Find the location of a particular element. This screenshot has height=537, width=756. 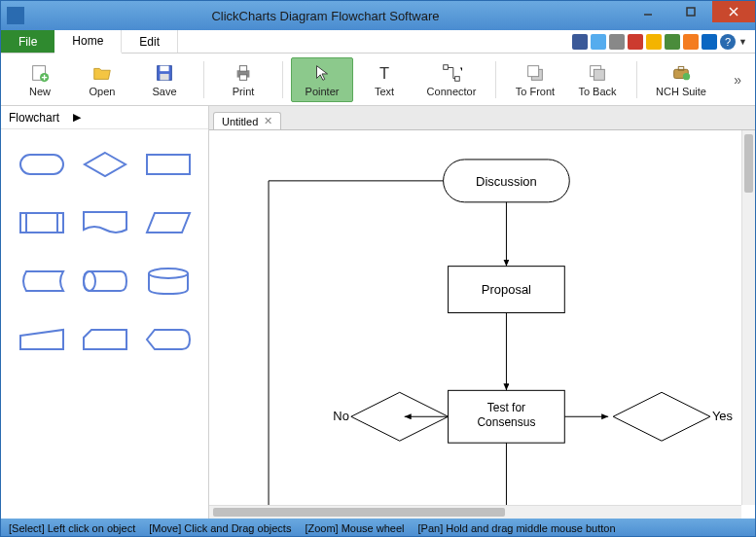

shape-decision is located at coordinates (105, 164).